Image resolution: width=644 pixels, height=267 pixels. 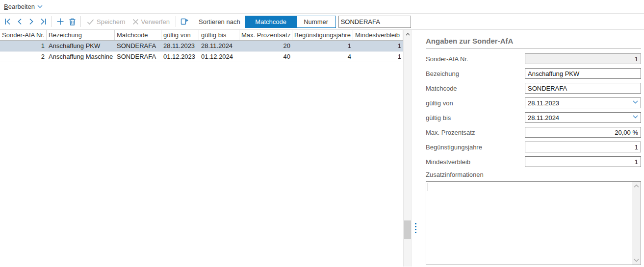 What do you see at coordinates (24, 46) in the screenshot?
I see `cell-nr: 1` at bounding box center [24, 46].